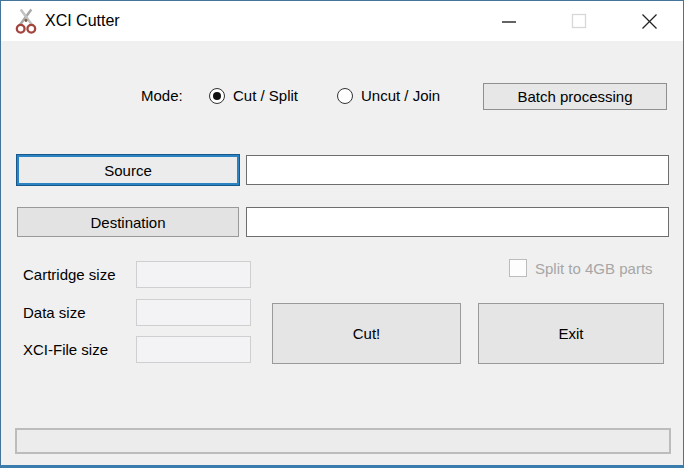 The image size is (684, 468). I want to click on radio-cut-split-label: Cut / Split, so click(266, 96).